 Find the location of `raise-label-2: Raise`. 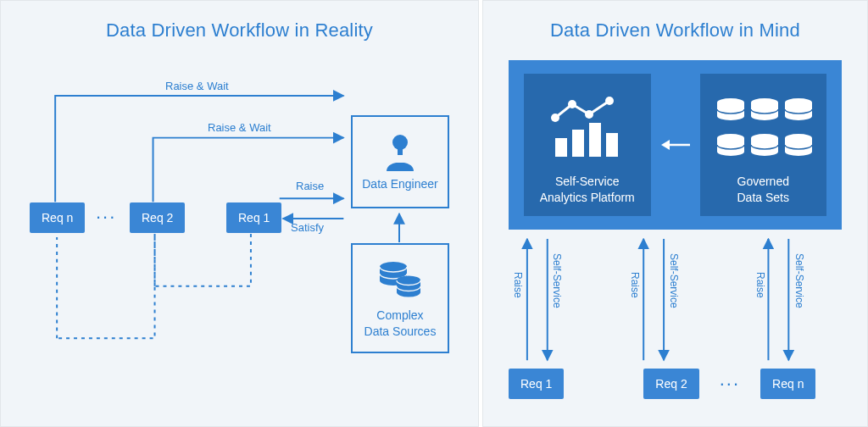

raise-label-2: Raise is located at coordinates (635, 285).